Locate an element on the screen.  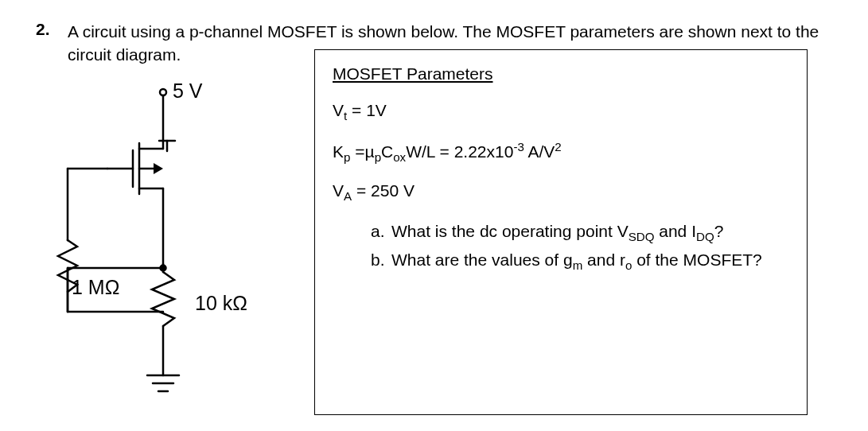
param-kp: Kp =µpCoxW/L = 2.22x10-3 A/V2 is located at coordinates (561, 152).